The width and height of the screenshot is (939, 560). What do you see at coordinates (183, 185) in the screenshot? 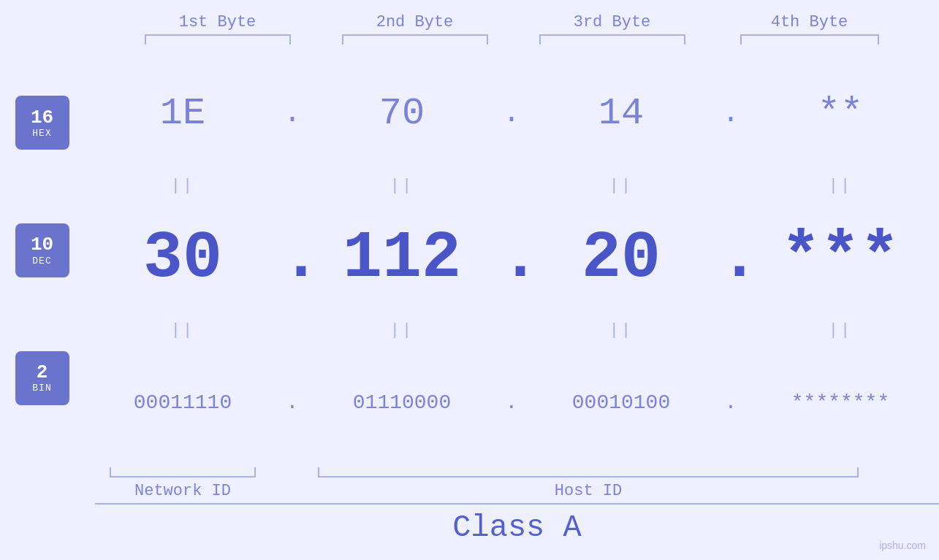
I see `eq1-1: ||` at bounding box center [183, 185].